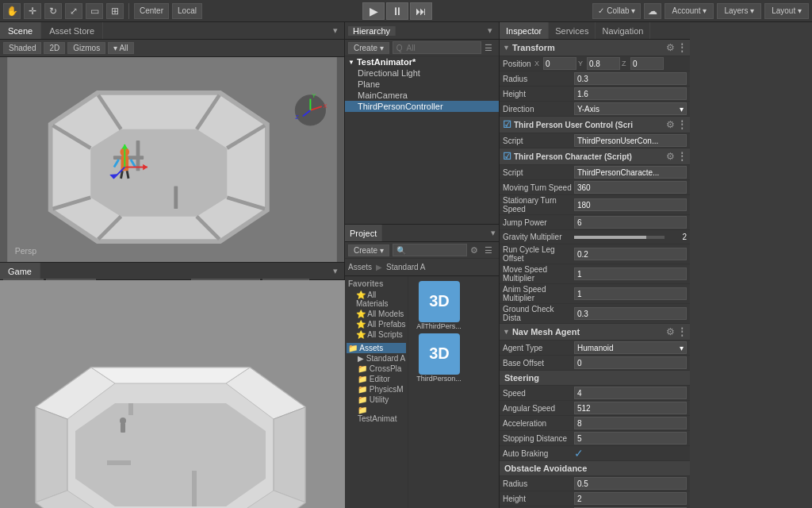  Describe the element at coordinates (376, 314) in the screenshot. I see `folder-all-models: ⭐ All Models` at that location.